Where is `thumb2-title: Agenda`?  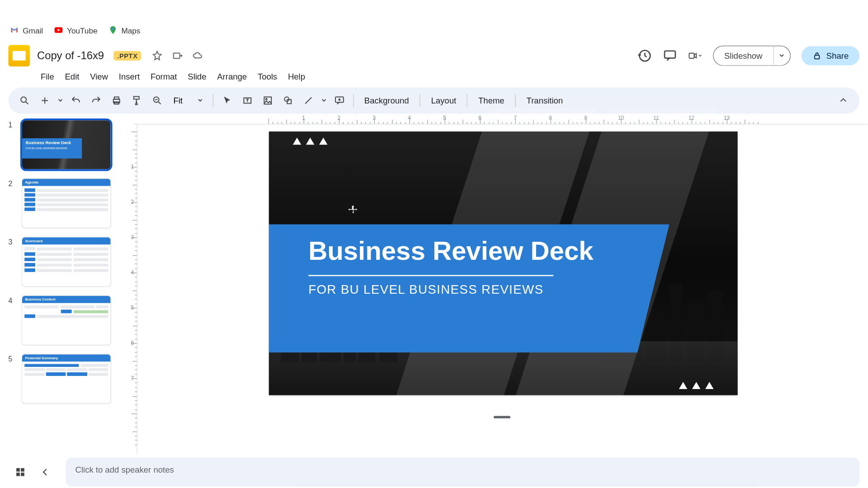
thumb2-title: Agenda is located at coordinates (66, 183).